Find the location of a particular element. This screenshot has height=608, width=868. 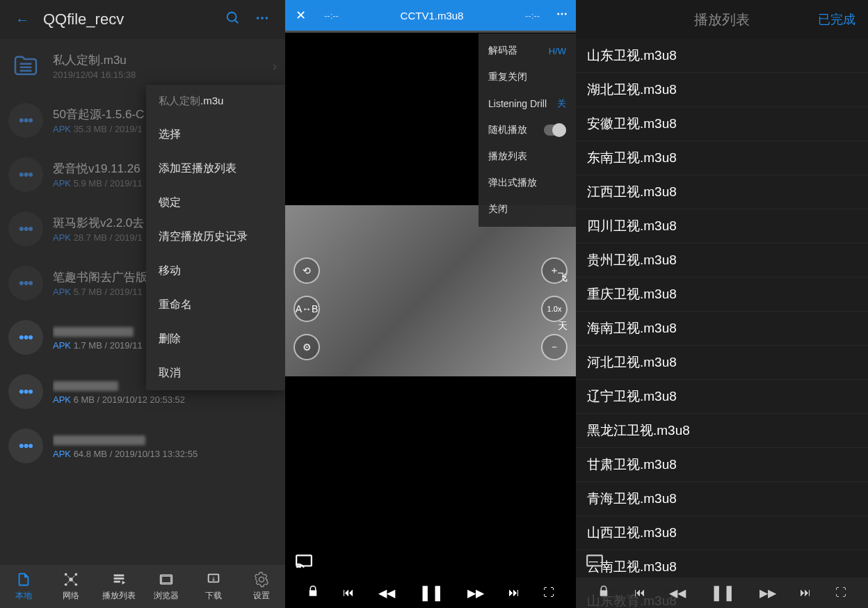

playlist-item: 四川卫视.m3u8 is located at coordinates (722, 227).